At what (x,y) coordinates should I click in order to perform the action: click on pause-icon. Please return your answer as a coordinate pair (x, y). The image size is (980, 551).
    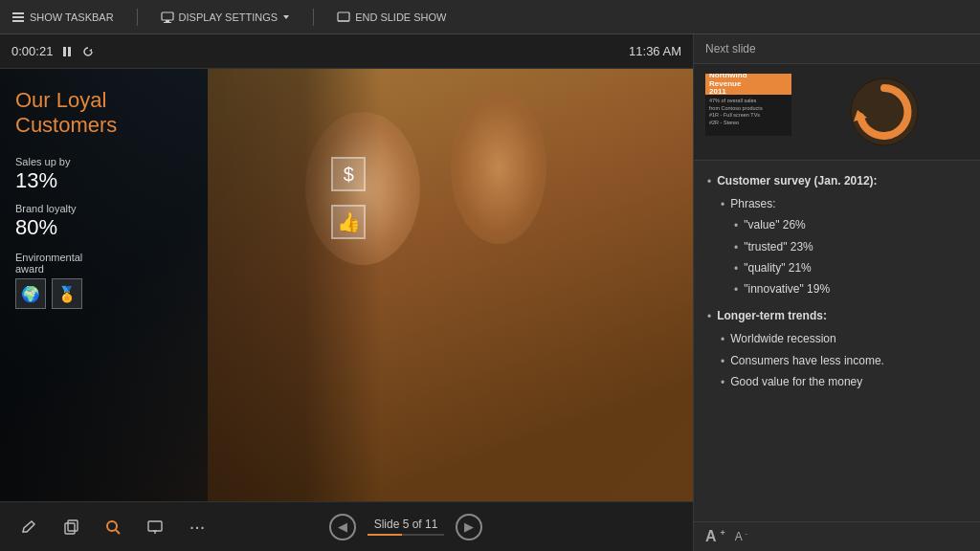
    Looking at the image, I should click on (67, 52).